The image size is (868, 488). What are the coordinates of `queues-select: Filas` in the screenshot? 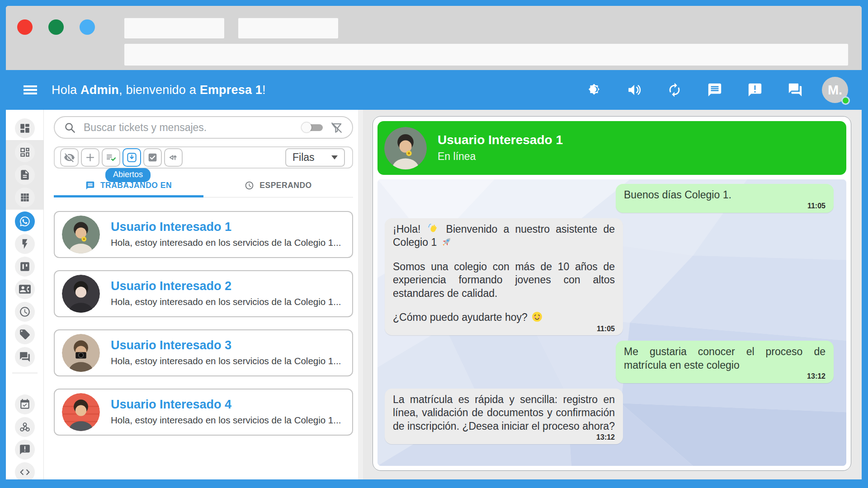 It's located at (315, 157).